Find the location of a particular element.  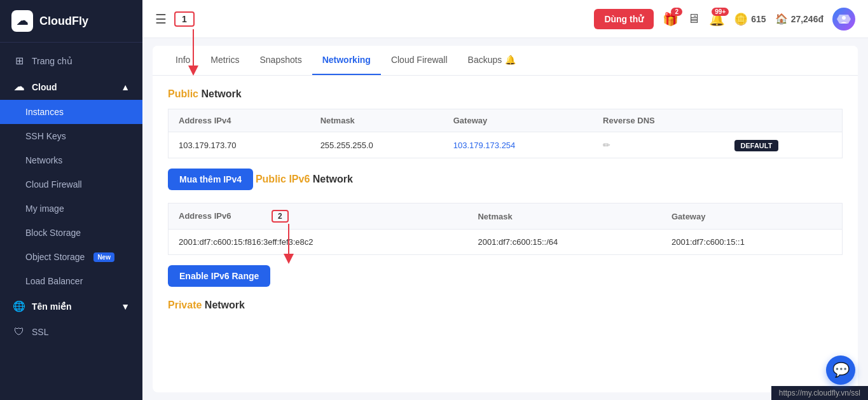

default-badge: DEFAULT is located at coordinates (757, 146).